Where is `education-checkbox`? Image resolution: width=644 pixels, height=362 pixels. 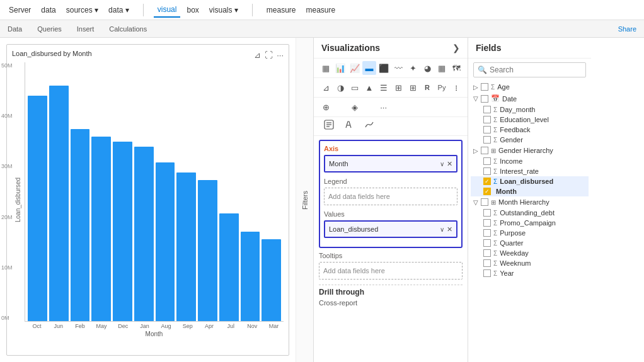
education-checkbox is located at coordinates (487, 120).